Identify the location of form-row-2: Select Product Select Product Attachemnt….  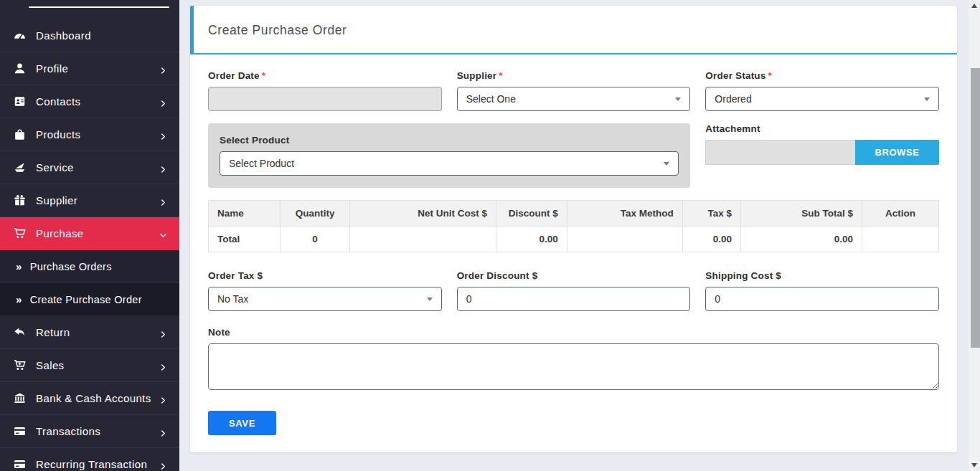
(574, 156).